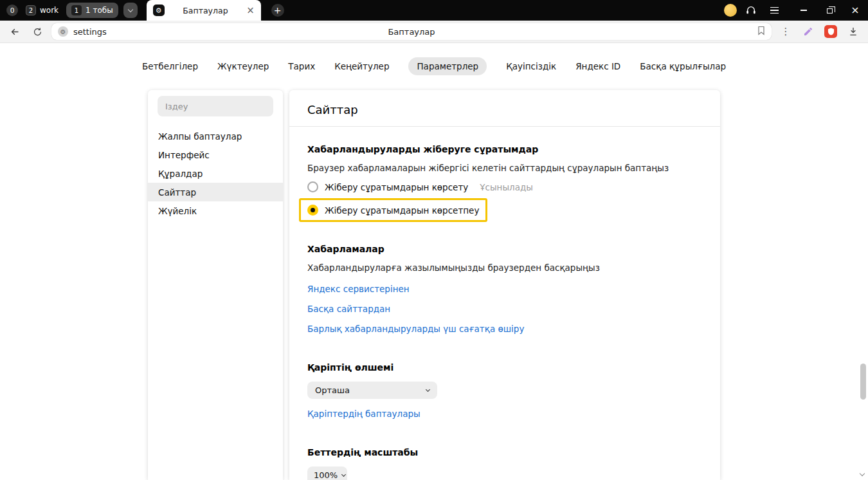  What do you see at coordinates (278, 10) in the screenshot?
I see `new-tab-button: +` at bounding box center [278, 10].